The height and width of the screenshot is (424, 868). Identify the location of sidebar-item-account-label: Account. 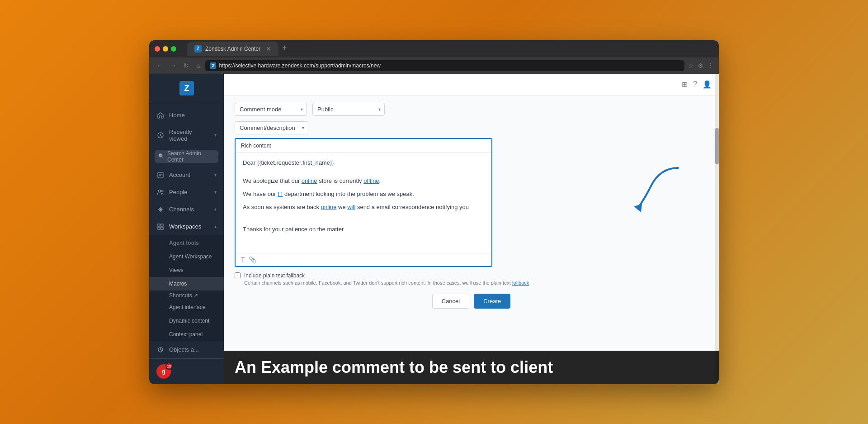
(189, 175).